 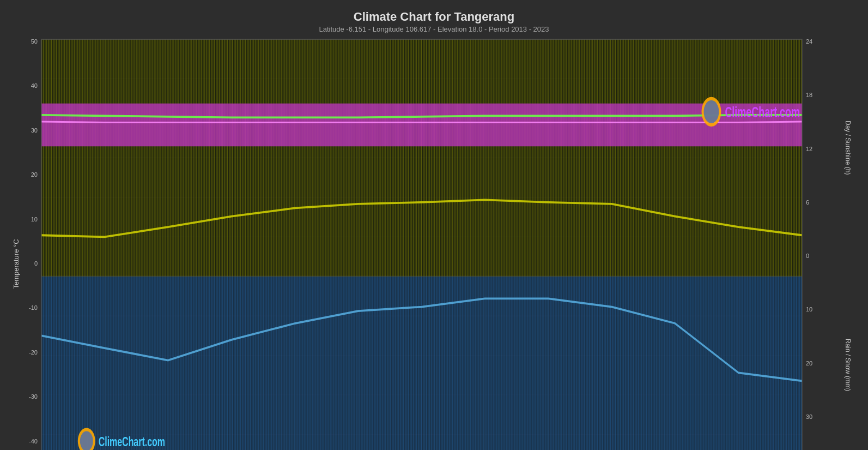 I want to click on right-axis: 24 18 12 6 0 10 20 30 40 Day / Sunshine …, so click(x=830, y=244).